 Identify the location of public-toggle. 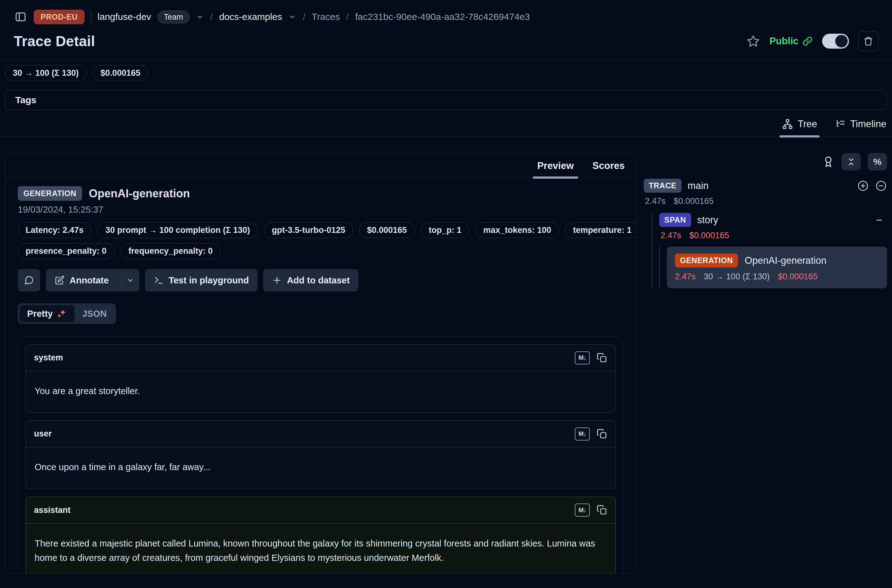
(836, 41).